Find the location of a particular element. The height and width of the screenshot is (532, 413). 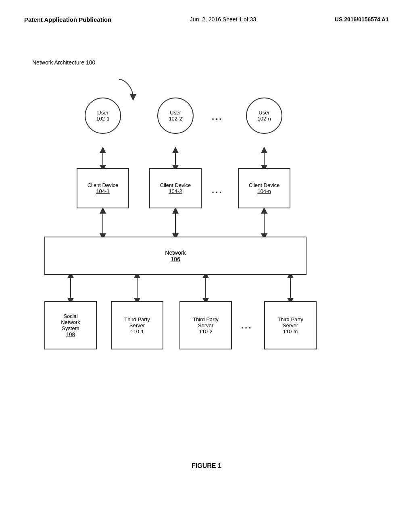

social-network-label: Social Network System is located at coordinates (71, 322).